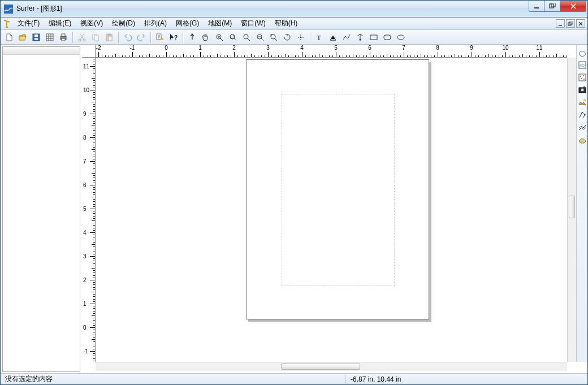 The width and height of the screenshot is (588, 385). What do you see at coordinates (253, 24) in the screenshot?
I see `menu-window: 窗口(W)` at bounding box center [253, 24].